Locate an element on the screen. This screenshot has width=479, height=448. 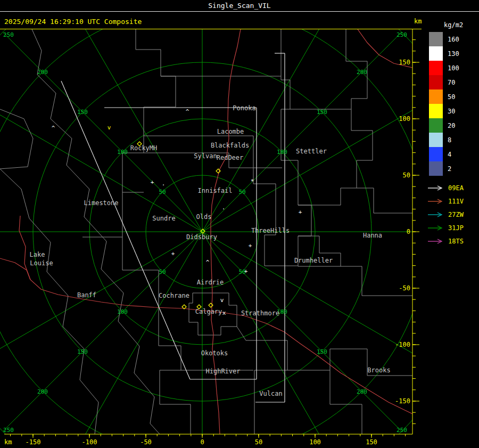
city-label: Innisfail is located at coordinates (215, 191).